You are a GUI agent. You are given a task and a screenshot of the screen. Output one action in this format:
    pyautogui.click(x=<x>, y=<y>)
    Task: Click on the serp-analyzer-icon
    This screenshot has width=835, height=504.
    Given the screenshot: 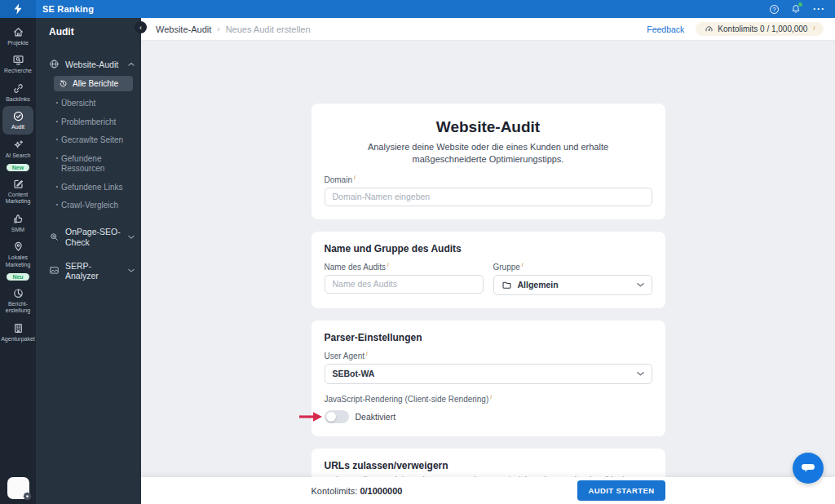 What is the action you would take?
    pyautogui.click(x=54, y=271)
    